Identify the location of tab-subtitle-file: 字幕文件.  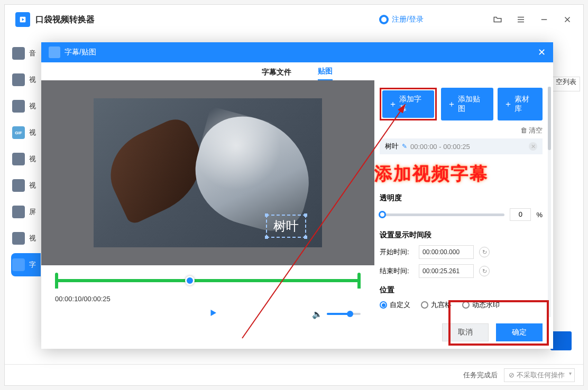
(277, 74).